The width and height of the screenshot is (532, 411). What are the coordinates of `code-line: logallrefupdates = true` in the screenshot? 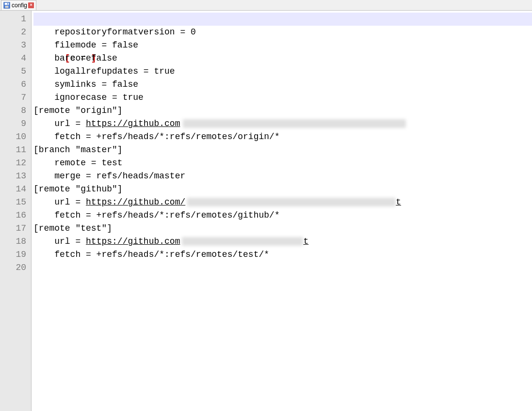 It's located at (283, 72).